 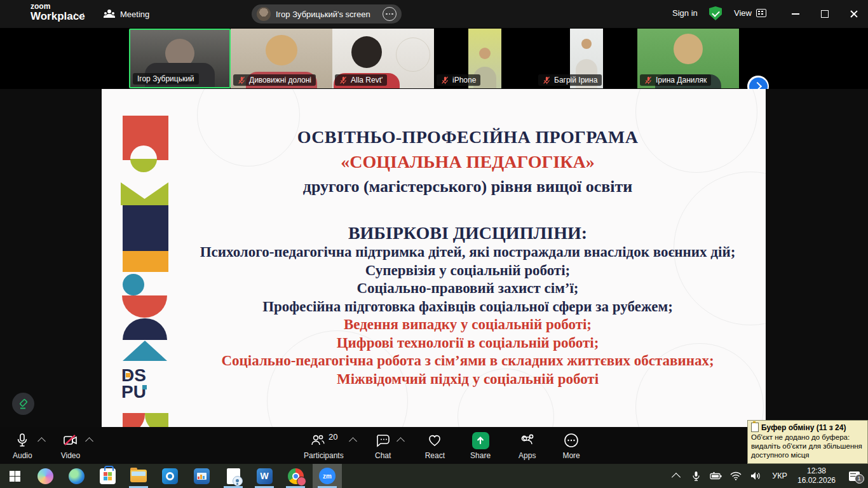 I want to click on participants-icon: 20, so click(x=323, y=440).